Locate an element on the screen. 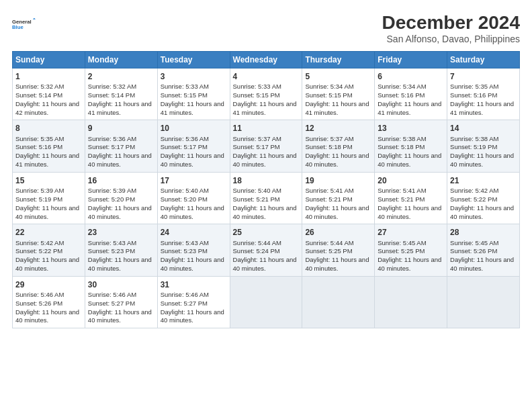  col-monday: Monday is located at coordinates (121, 60).